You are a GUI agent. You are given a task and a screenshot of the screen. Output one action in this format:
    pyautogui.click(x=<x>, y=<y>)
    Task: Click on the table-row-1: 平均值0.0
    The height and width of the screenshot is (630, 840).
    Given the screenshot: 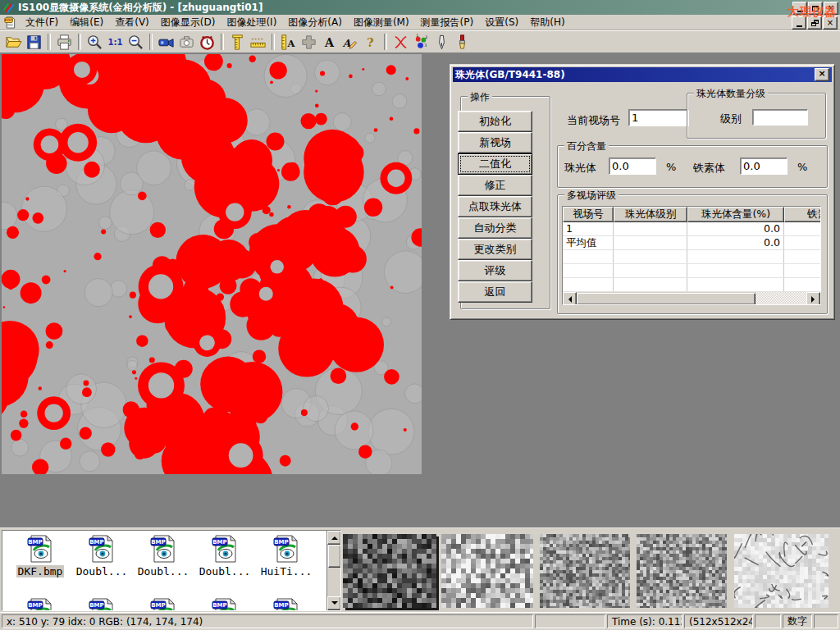 What is the action you would take?
    pyautogui.click(x=692, y=243)
    